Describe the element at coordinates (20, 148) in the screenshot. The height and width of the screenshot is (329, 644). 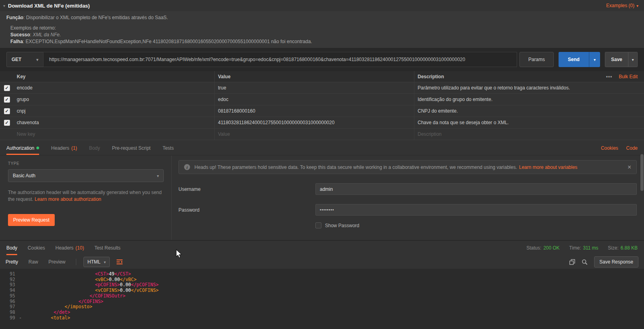
I see `tab-authorization-label: Authorization` at that location.